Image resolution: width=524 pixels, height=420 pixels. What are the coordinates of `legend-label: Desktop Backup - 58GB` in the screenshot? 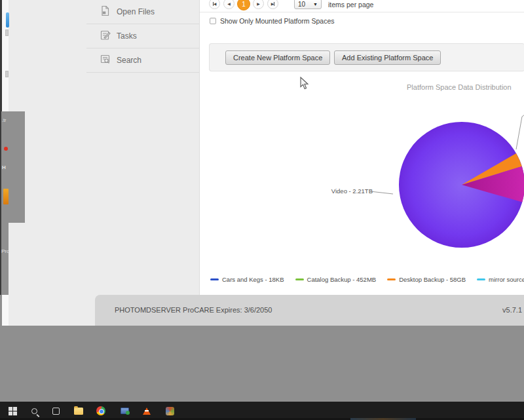 It's located at (432, 279).